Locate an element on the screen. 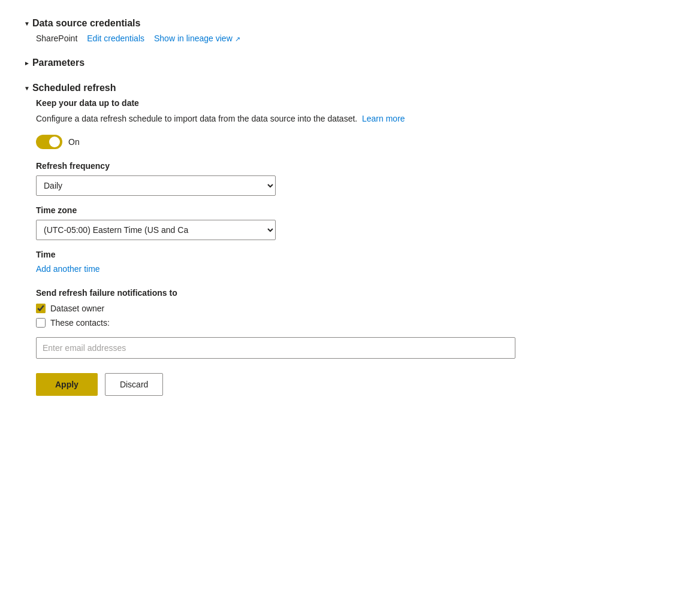 This screenshot has width=700, height=615. these-contacts-row: These contacts: is located at coordinates (356, 323).